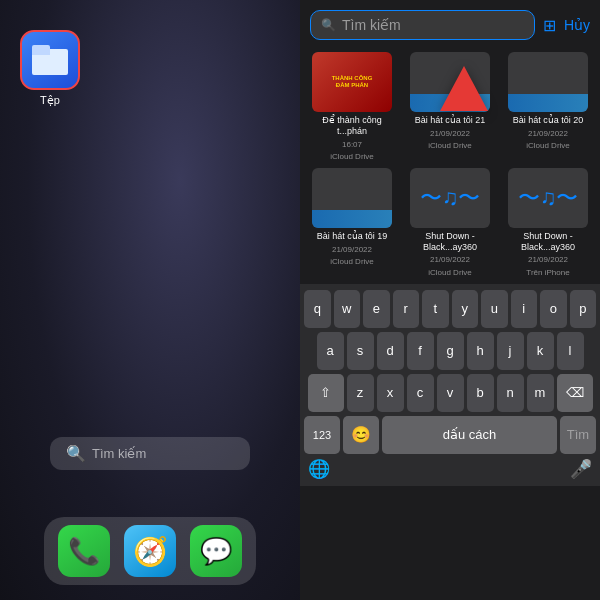  What do you see at coordinates (450, 223) in the screenshot?
I see `file-item-5: 〜♫〜 Shut Down - Black...ay360 21/09/2022…` at bounding box center [450, 223].